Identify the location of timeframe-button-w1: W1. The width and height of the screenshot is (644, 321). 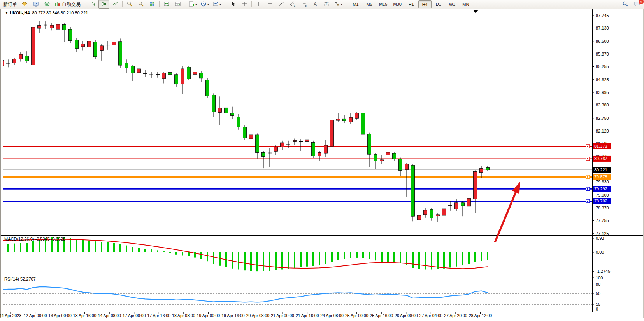
(452, 4).